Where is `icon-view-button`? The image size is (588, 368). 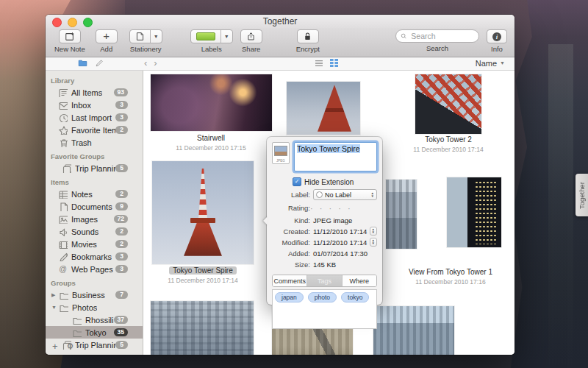
icon-view-button is located at coordinates (334, 63).